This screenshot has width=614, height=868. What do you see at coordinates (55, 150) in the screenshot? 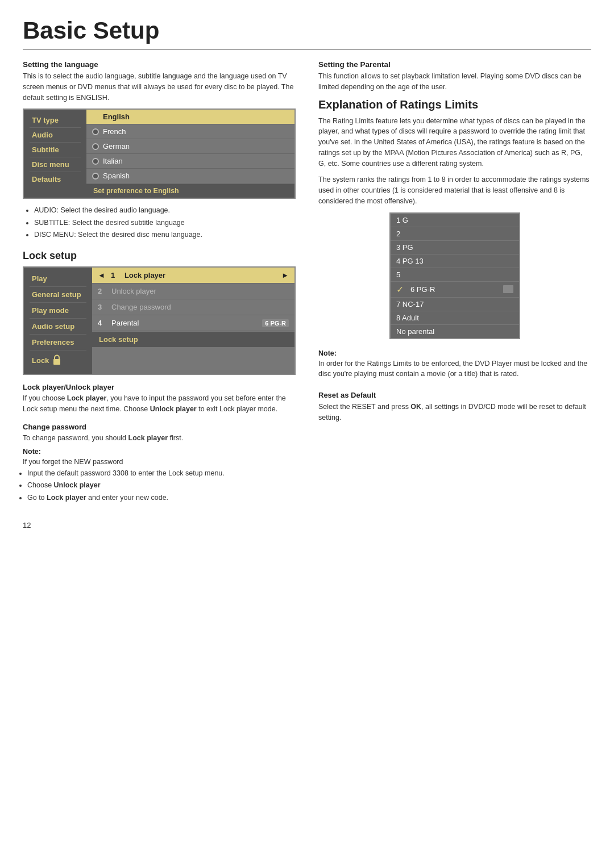
I see `lang-left-subtitle: Subtitle` at bounding box center [55, 150].